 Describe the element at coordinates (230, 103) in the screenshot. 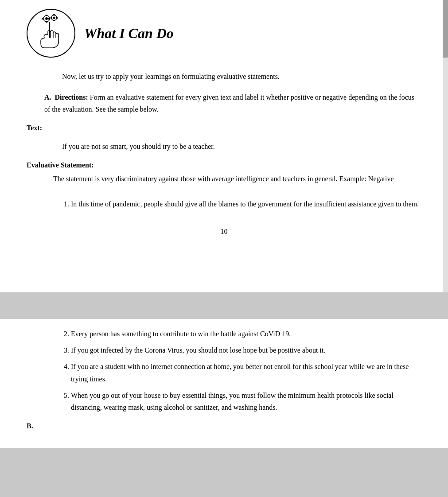

I see `directions-text: Form an evaluative statement for every g…` at that location.